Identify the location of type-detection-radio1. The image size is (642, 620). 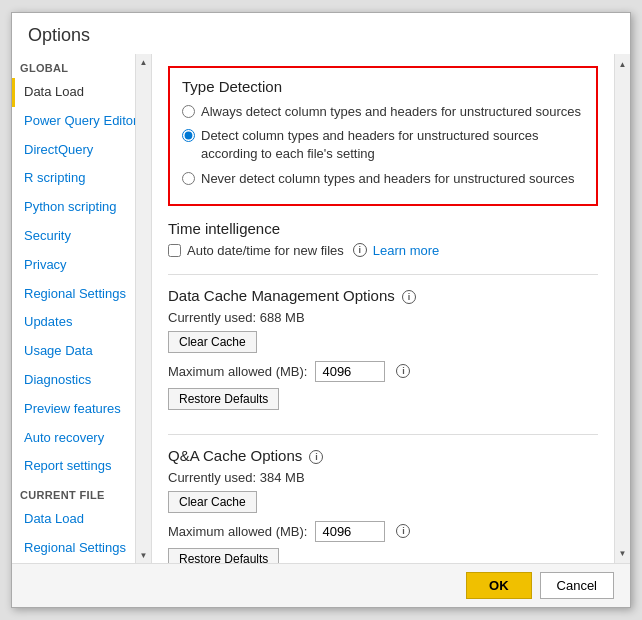
(188, 112).